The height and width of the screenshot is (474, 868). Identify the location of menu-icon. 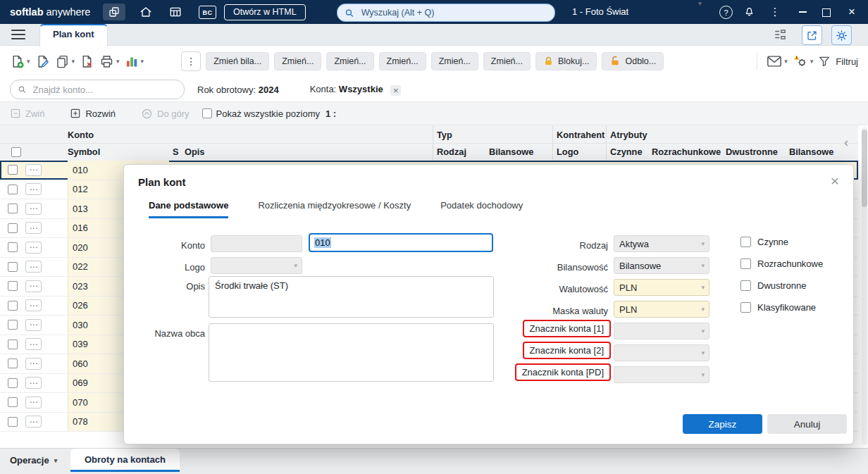
(18, 35).